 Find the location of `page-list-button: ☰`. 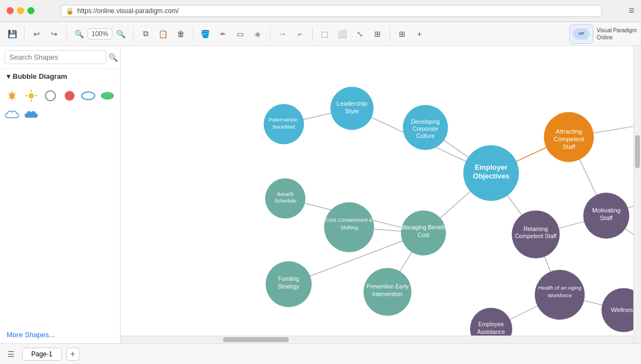

page-list-button: ☰ is located at coordinates (11, 354).